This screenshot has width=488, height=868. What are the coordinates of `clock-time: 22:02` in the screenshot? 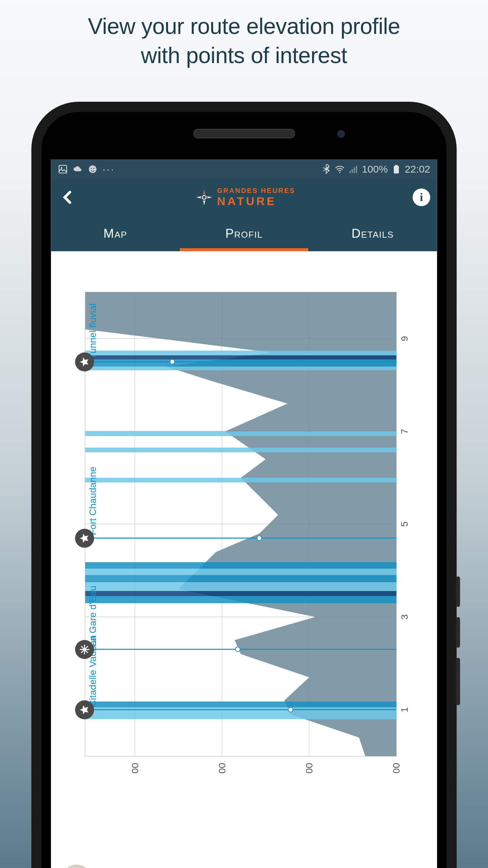 It's located at (418, 169).